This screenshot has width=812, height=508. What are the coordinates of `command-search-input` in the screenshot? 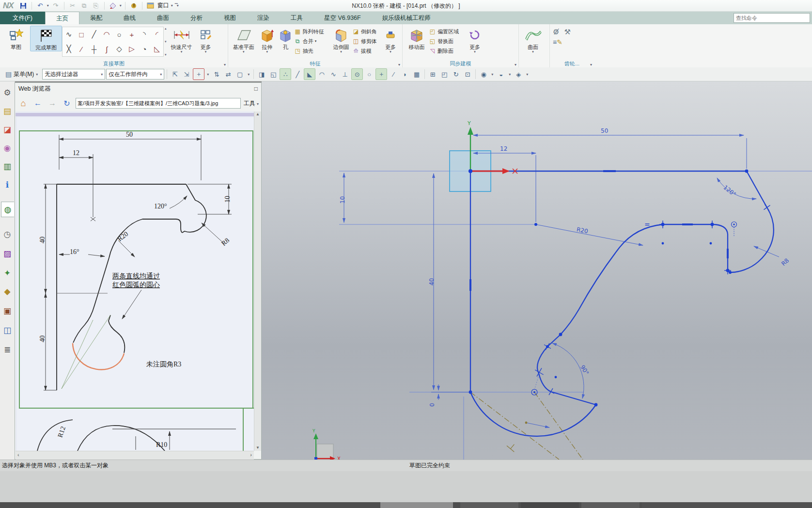 It's located at (772, 18).